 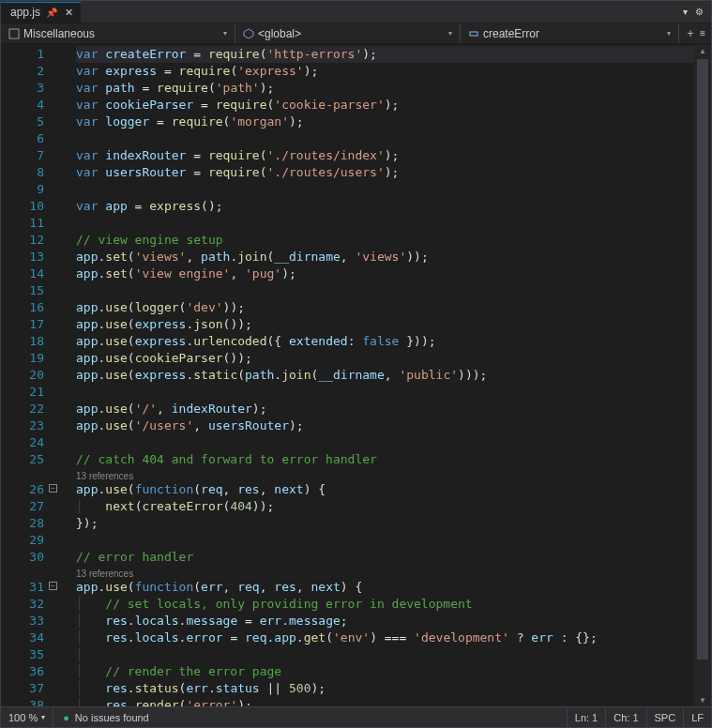 What do you see at coordinates (356, 34) in the screenshot?
I see `context-bar: Miscellaneous ▾ <global> ▾ createError ▾…` at bounding box center [356, 34].